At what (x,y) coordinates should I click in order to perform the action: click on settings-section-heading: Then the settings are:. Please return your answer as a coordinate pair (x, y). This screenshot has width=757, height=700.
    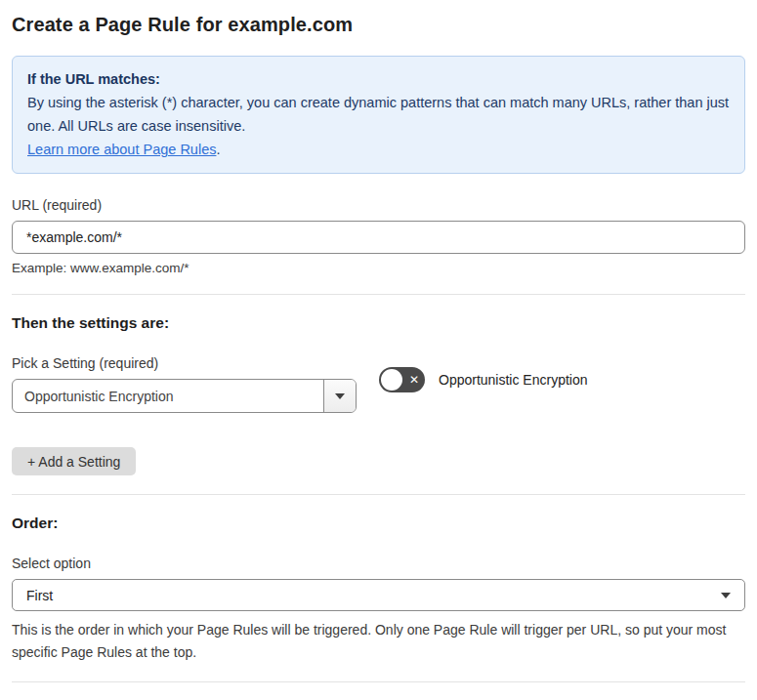
    Looking at the image, I should click on (379, 323).